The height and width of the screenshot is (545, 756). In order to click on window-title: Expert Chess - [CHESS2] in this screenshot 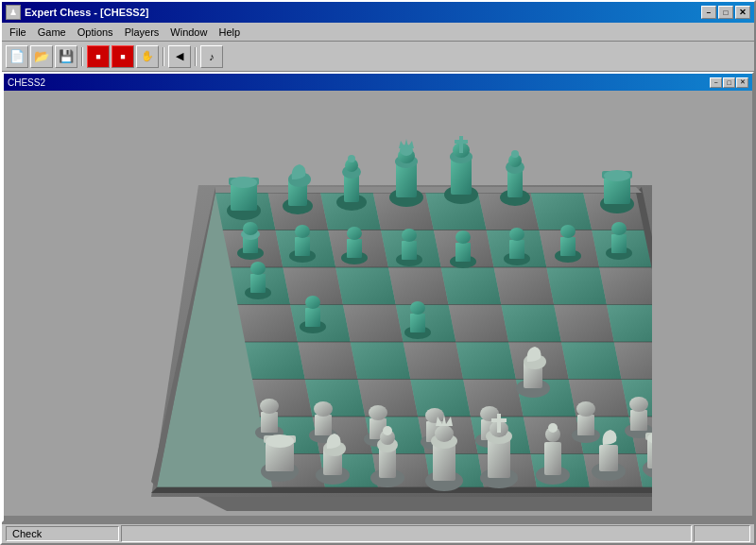, I will do `click(361, 12)`.